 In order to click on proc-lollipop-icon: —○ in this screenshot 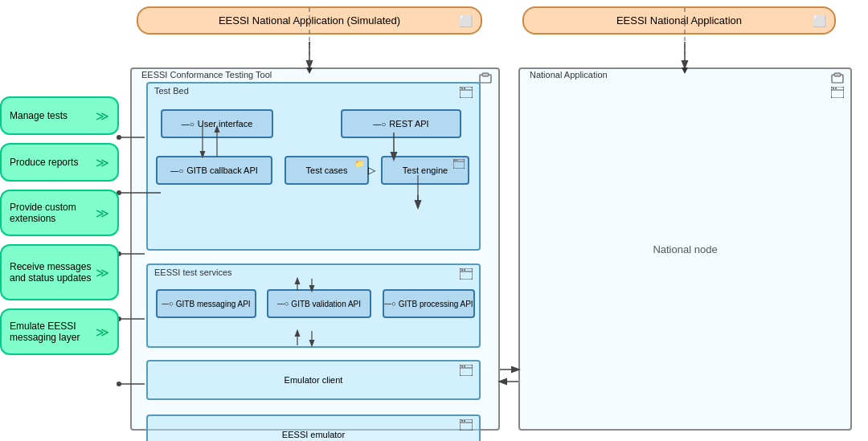, I will do `click(390, 304)`.